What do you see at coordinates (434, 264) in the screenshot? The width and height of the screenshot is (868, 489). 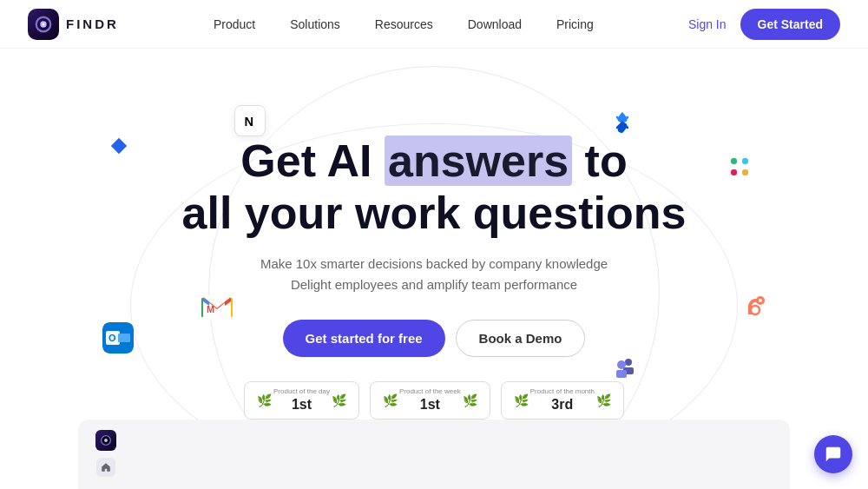 I see `hero-subtitle-line1: Make 10x smarter decisions backed by com…` at bounding box center [434, 264].